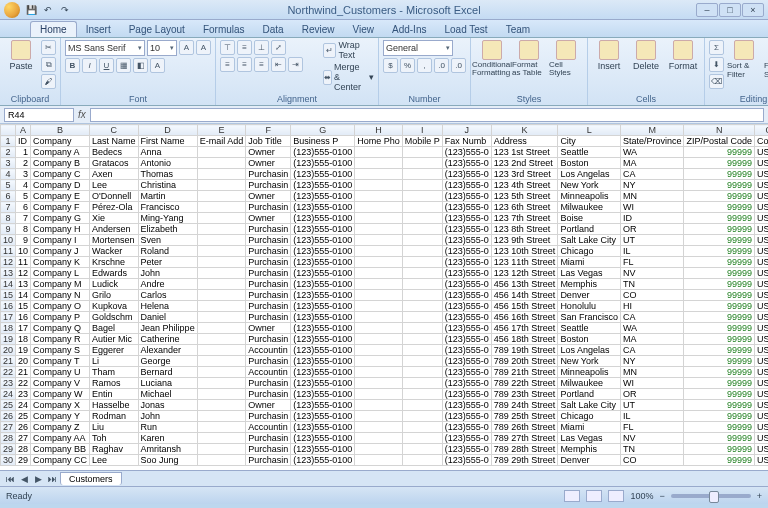  I want to click on cell: NV, so click(652, 438).